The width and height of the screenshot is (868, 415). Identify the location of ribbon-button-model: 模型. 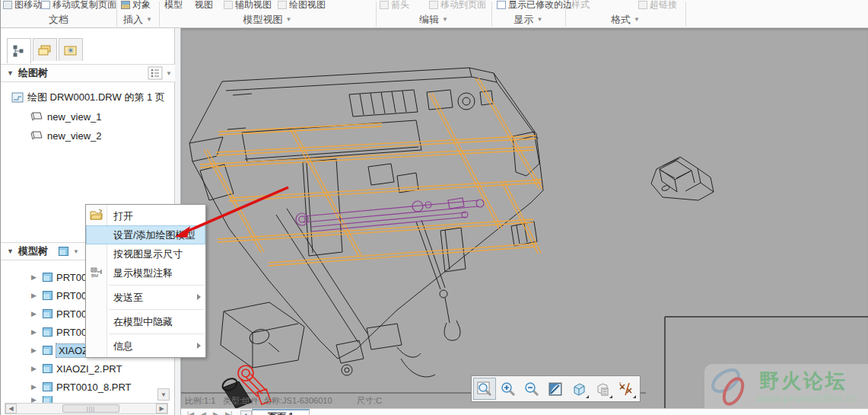
(173, 5).